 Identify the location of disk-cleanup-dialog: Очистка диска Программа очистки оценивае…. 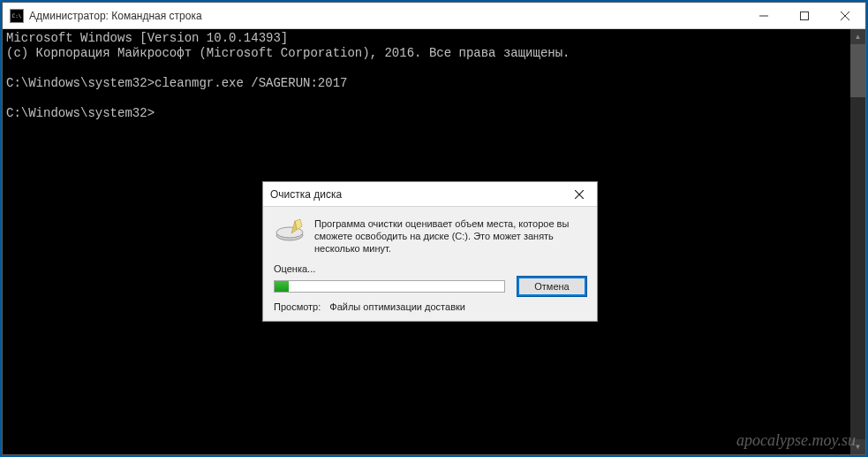
(430, 251).